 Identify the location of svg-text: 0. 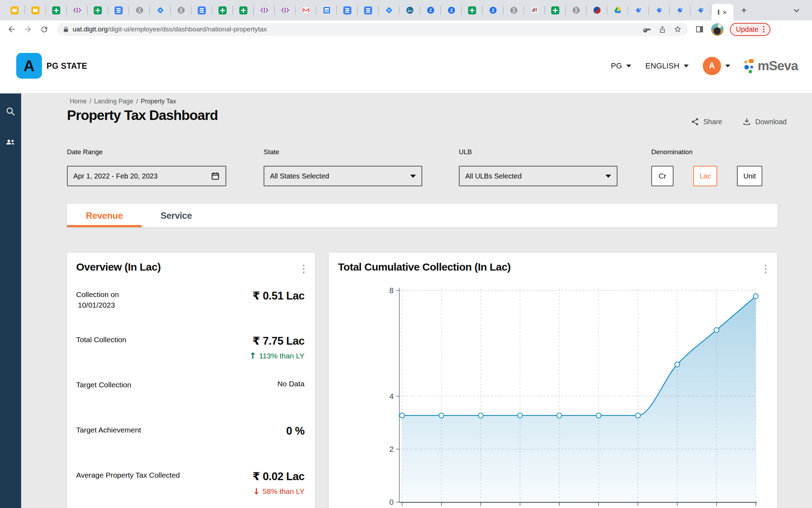
(392, 502).